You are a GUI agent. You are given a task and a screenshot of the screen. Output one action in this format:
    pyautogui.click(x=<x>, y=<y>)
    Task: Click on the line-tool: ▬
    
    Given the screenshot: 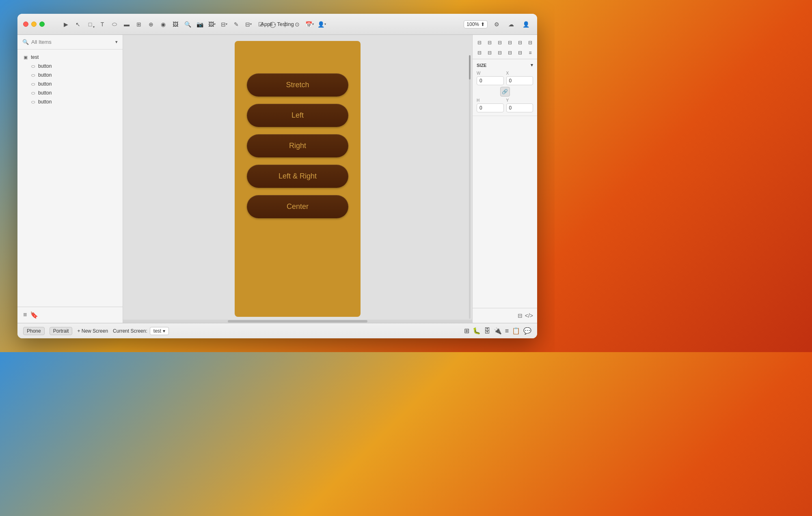 What is the action you would take?
    pyautogui.click(x=127, y=24)
    